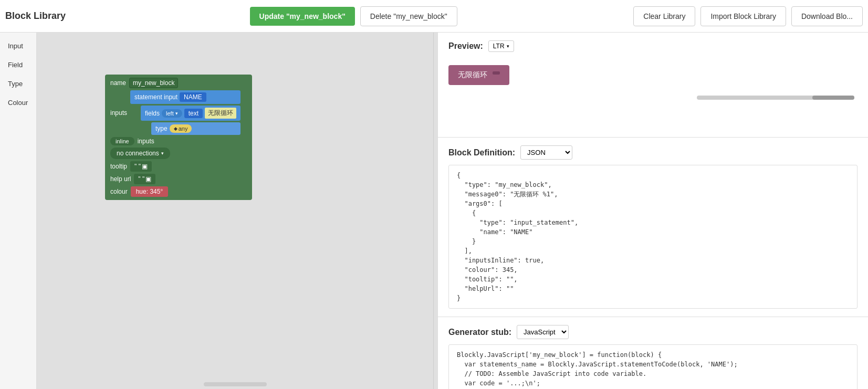 The height and width of the screenshot is (389, 868). Describe the element at coordinates (153, 83) in the screenshot. I see `name-value: my_new_block` at that location.